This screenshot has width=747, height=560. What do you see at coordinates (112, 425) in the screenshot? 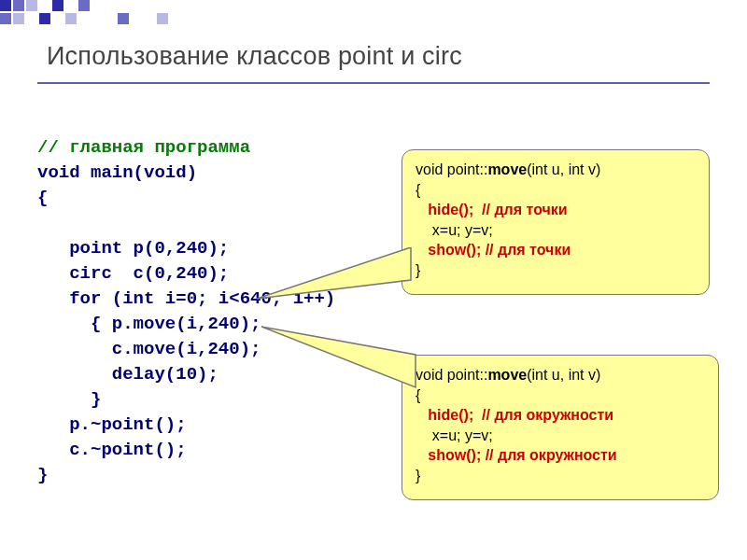
I see `code-line: p.~point();` at bounding box center [112, 425].